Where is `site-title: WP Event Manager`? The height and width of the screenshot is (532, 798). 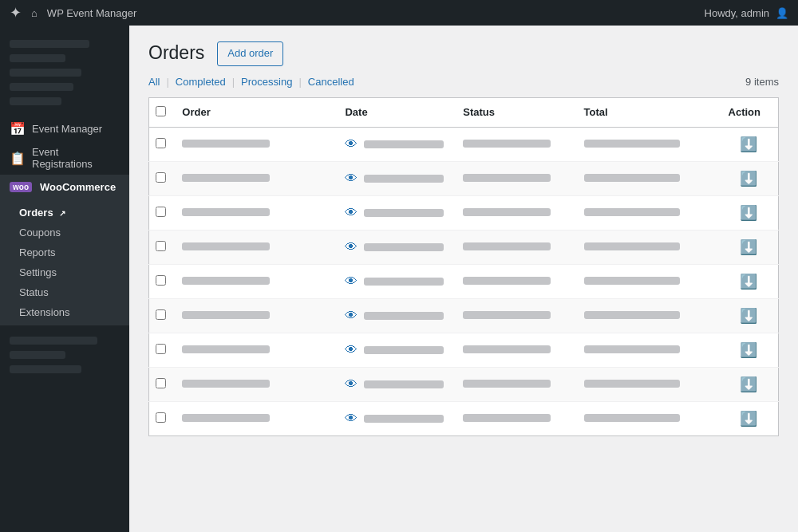
site-title: WP Event Manager is located at coordinates (92, 13).